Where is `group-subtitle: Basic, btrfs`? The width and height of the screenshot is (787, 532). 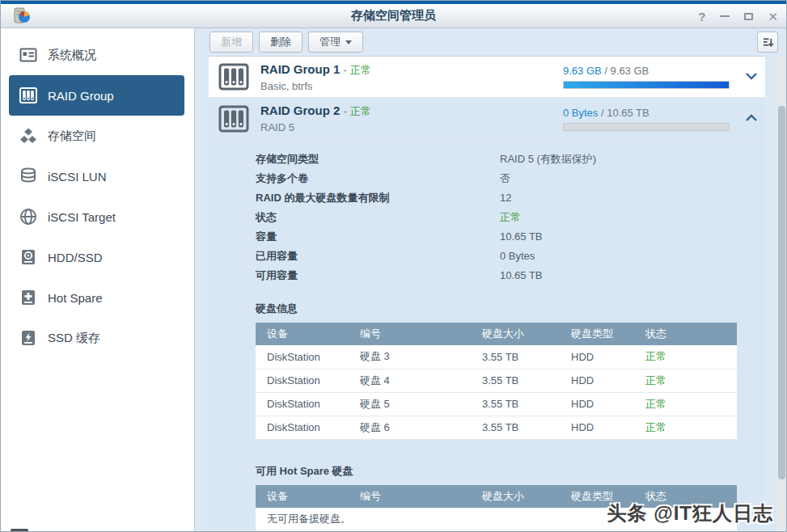 group-subtitle: Basic, btrfs is located at coordinates (412, 86).